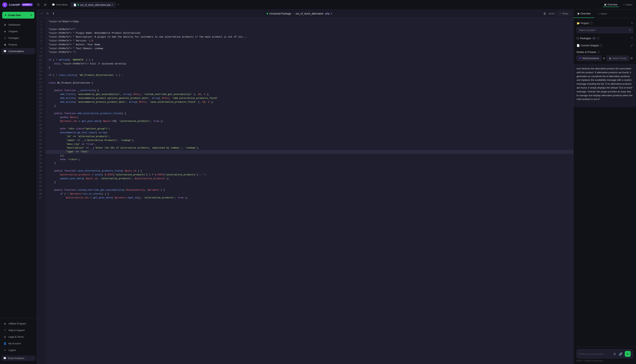 The height and width of the screenshot is (364, 636). What do you see at coordinates (40, 41) in the screenshot?
I see `line-number-6: 6` at bounding box center [40, 41].